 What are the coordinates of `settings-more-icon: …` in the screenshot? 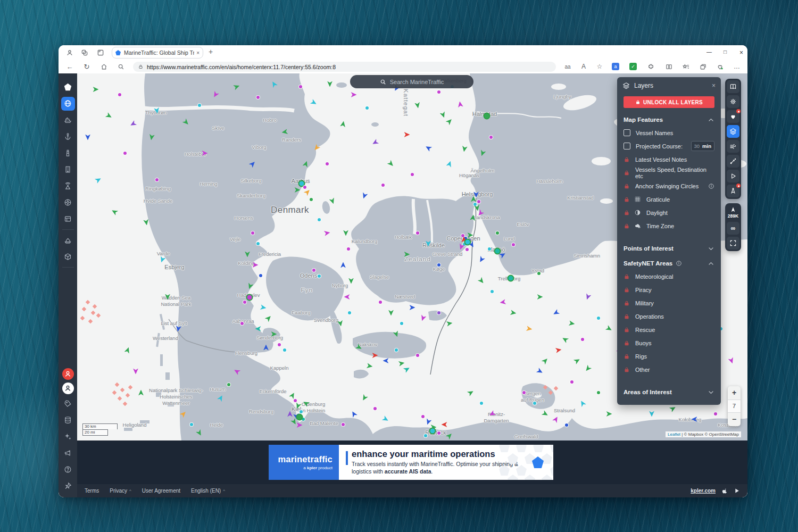 It's located at (737, 66).